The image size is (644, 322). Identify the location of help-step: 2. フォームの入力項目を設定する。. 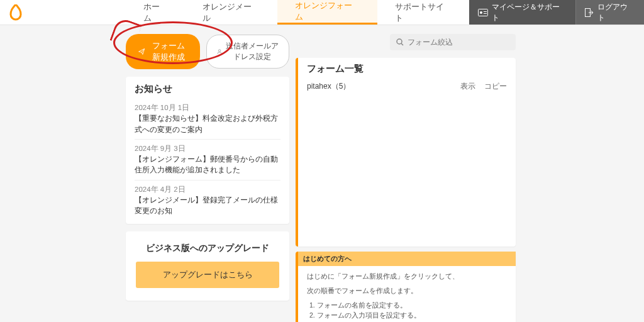
(408, 316).